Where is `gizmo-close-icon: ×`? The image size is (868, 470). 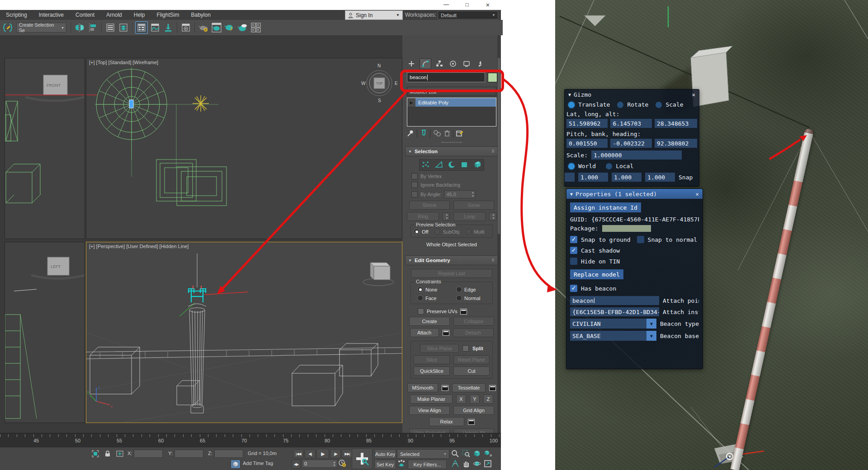
gizmo-close-icon: × is located at coordinates (693, 95).